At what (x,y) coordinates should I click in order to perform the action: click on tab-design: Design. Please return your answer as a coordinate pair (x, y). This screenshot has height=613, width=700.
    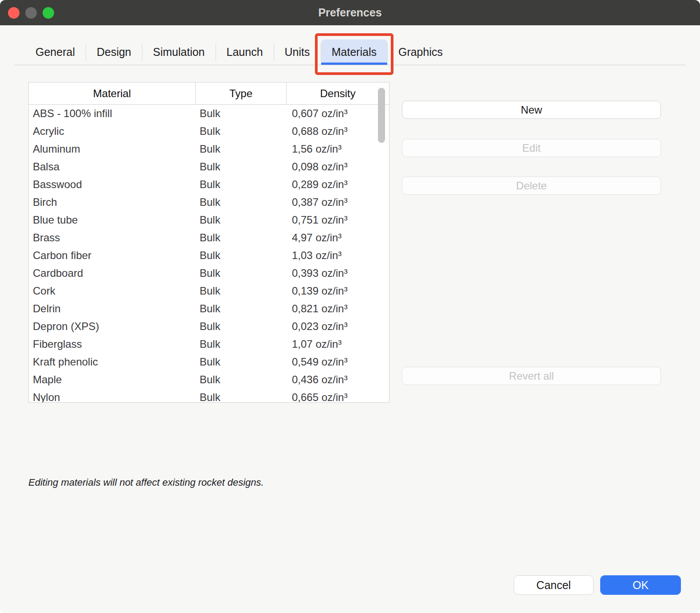
    Looking at the image, I should click on (114, 52).